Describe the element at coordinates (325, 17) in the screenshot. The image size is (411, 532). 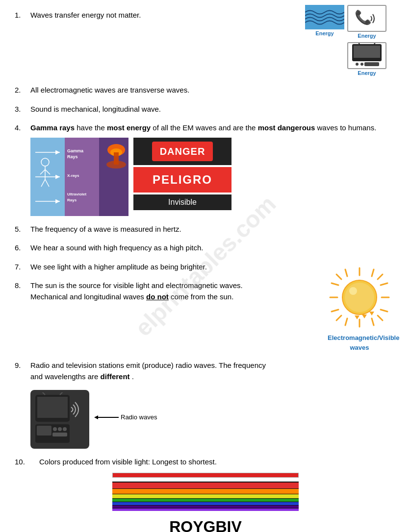
I see `wave-energy-icon` at that location.